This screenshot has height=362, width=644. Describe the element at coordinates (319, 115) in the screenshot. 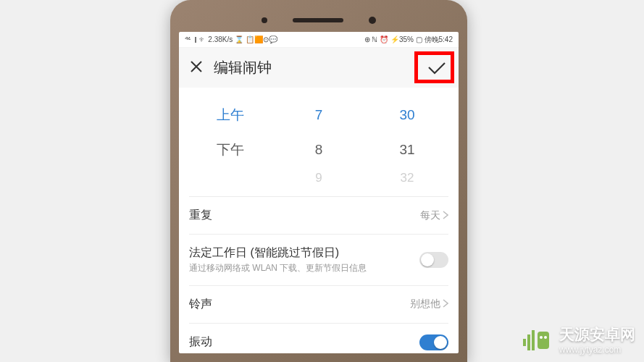

I see `picker-row-selected: 上午 7 30` at that location.